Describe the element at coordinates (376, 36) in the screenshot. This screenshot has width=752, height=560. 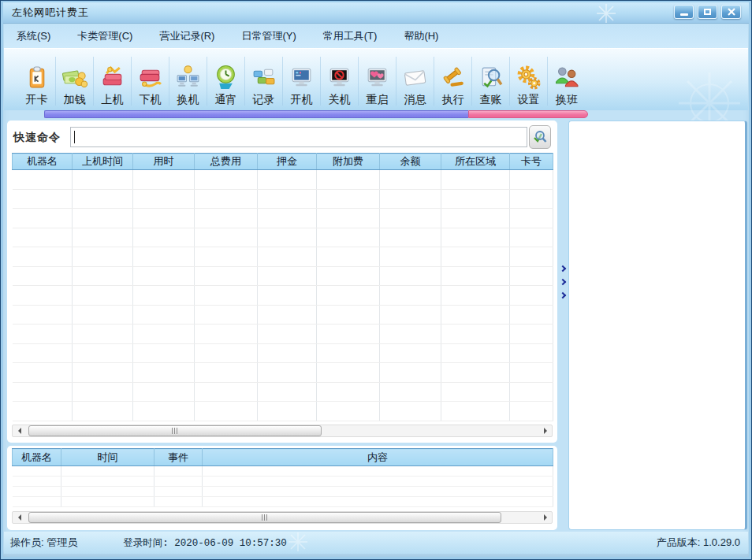
I see `menu-bar: 系统(S) 卡类管理(C) 营业记录(R) 日常管理(Y) 常用工具(T) 帮助…` at that location.